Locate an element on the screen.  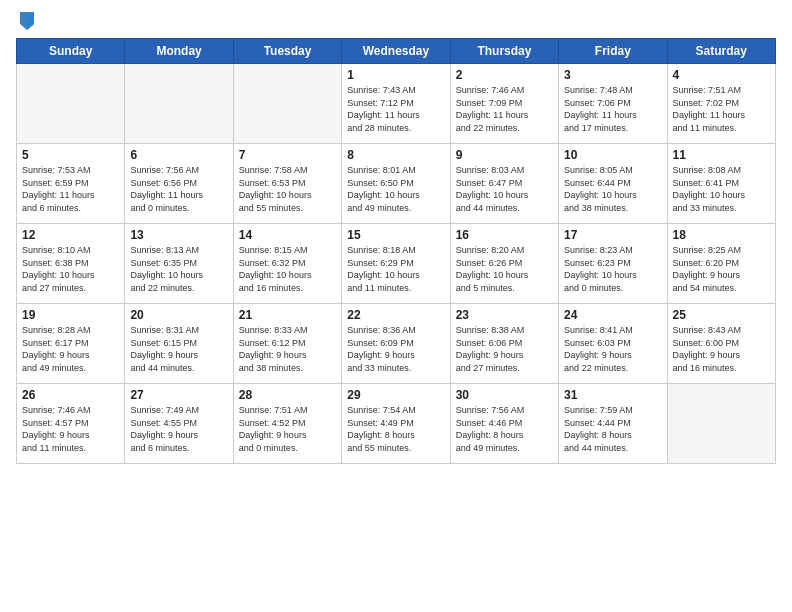
day-number: 5 is located at coordinates (70, 155).